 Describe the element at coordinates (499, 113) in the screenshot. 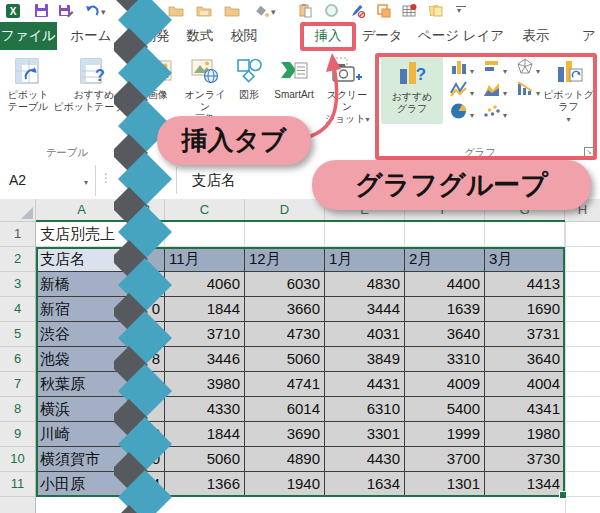

I see `scatter-chart-button` at that location.